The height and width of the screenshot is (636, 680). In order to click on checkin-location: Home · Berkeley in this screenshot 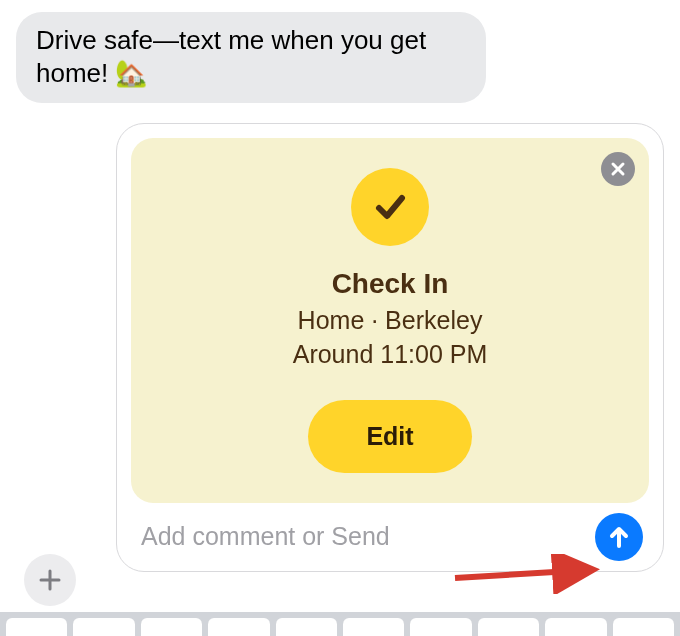, I will do `click(390, 321)`.